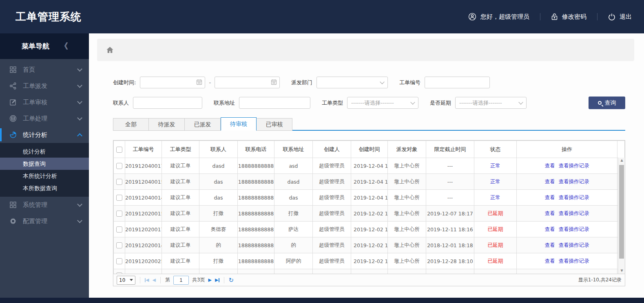  What do you see at coordinates (167, 125) in the screenshot?
I see `tab-待派发: 待派发` at bounding box center [167, 125].